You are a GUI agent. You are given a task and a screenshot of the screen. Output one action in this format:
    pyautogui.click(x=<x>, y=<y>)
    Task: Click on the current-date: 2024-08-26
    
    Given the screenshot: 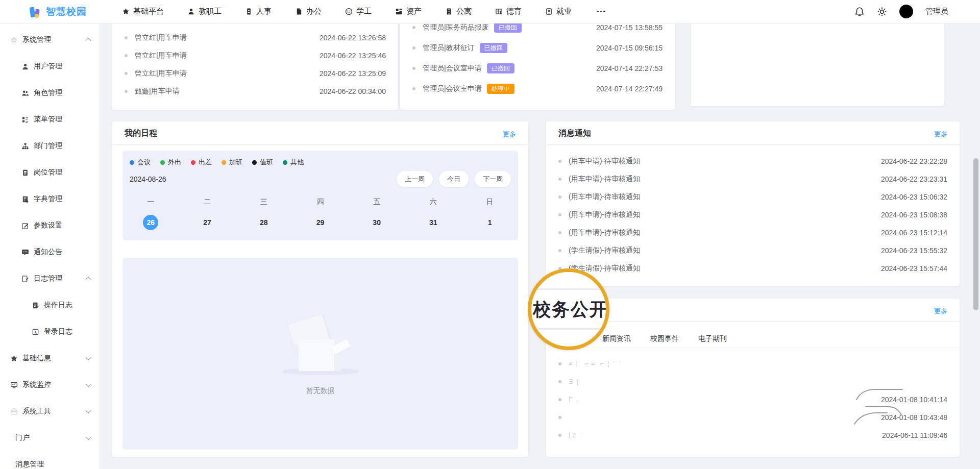 What is the action you would take?
    pyautogui.click(x=148, y=179)
    